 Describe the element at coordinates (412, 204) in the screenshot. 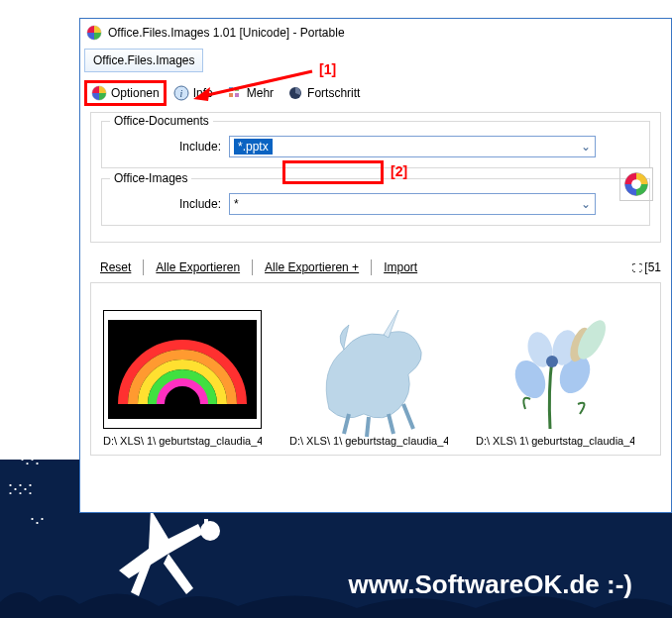

I see `images-include-combo: * ⌄` at that location.